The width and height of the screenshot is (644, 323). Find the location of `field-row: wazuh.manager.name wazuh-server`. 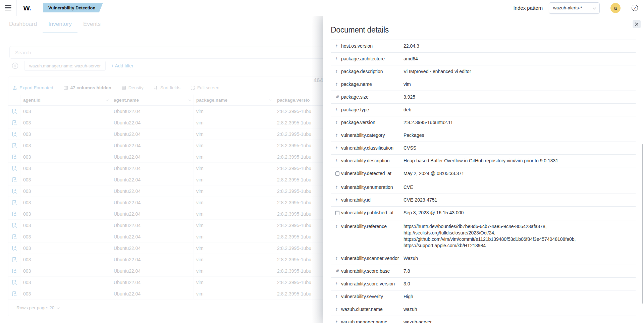

field-row: wazuh.manager.name wazuh-server is located at coordinates (483, 319).